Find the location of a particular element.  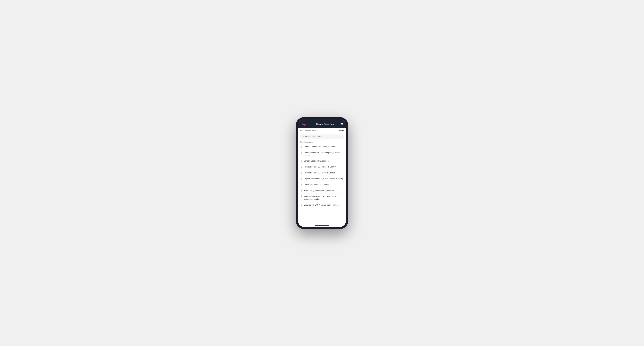

search-input is located at coordinates (324, 137).